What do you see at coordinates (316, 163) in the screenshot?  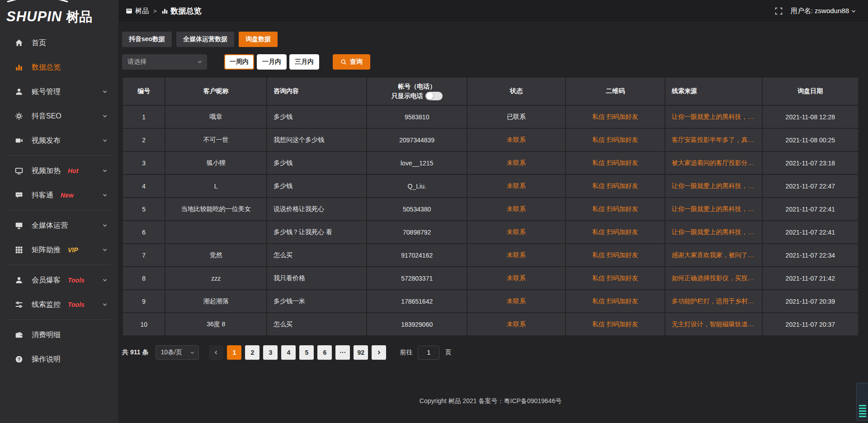 I see `cell-content: 多少钱` at bounding box center [316, 163].